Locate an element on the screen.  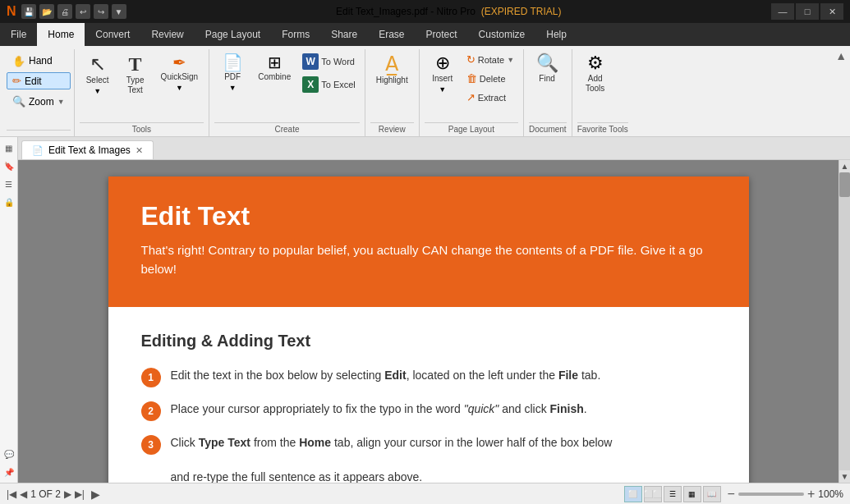
ribbon-collapse-button: ▲ is located at coordinates (841, 56).